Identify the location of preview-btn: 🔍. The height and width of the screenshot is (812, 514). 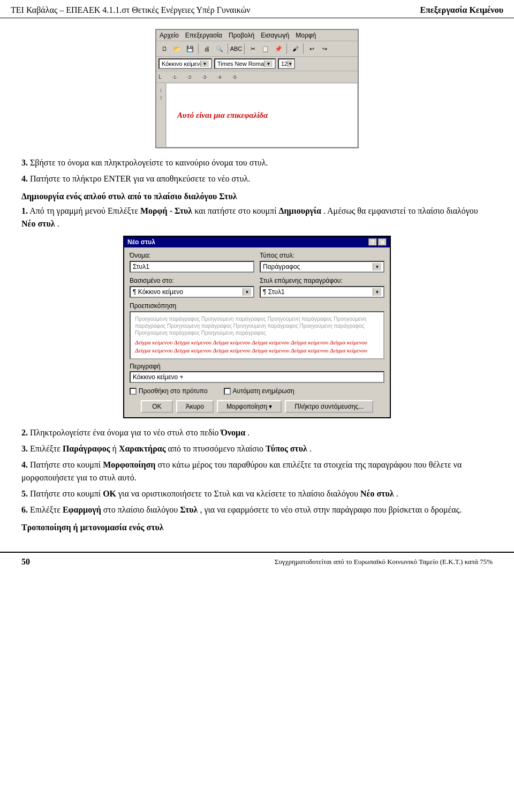
(220, 49).